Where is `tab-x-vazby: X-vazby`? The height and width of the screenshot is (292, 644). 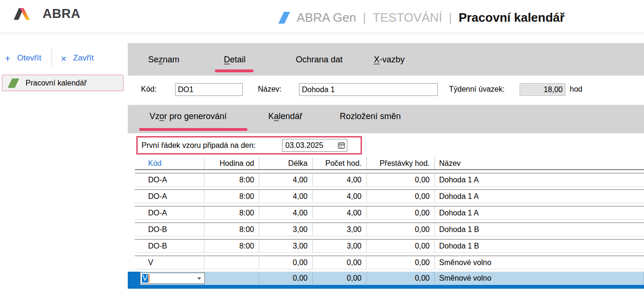 tab-x-vazby: X-vazby is located at coordinates (389, 60).